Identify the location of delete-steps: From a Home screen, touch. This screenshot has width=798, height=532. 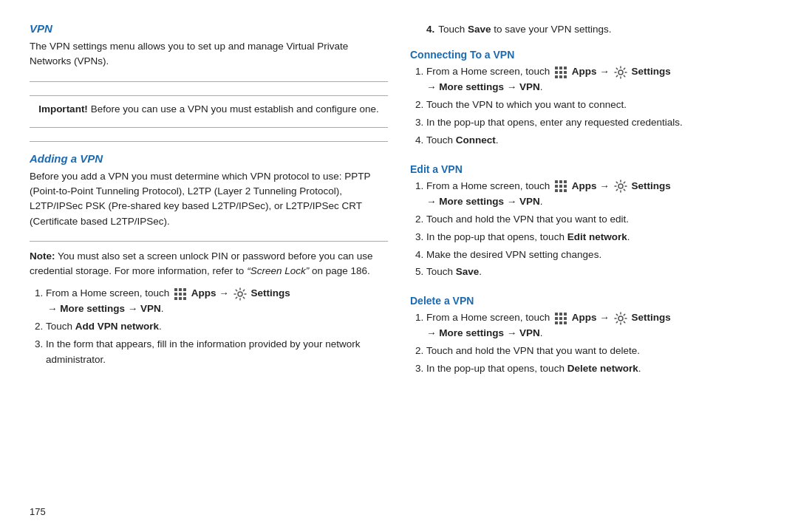
(590, 344).